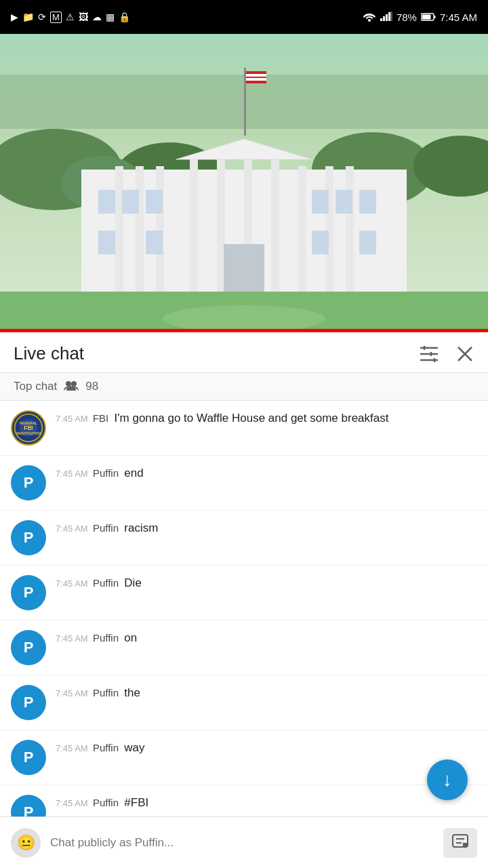 This screenshot has width=488, height=868. Describe the element at coordinates (244, 703) in the screenshot. I see `chat-message: P7:45 AM Puffin the` at that location.